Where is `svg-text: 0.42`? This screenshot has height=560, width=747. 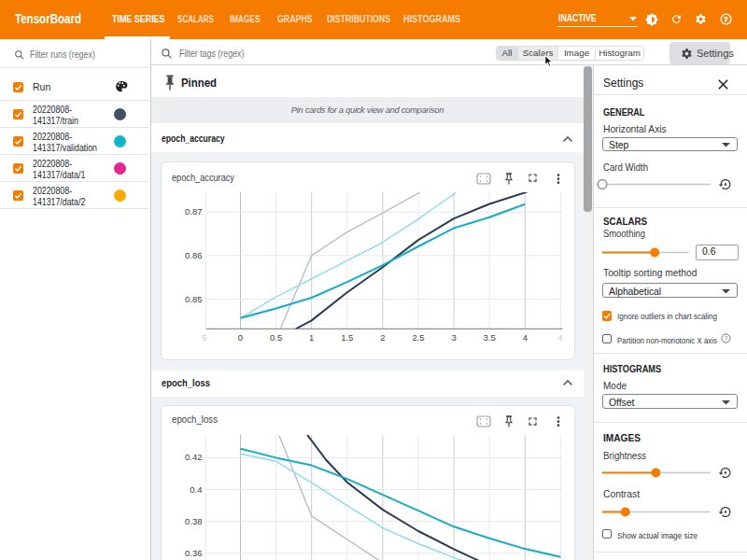 svg-text: 0.42 is located at coordinates (194, 457).